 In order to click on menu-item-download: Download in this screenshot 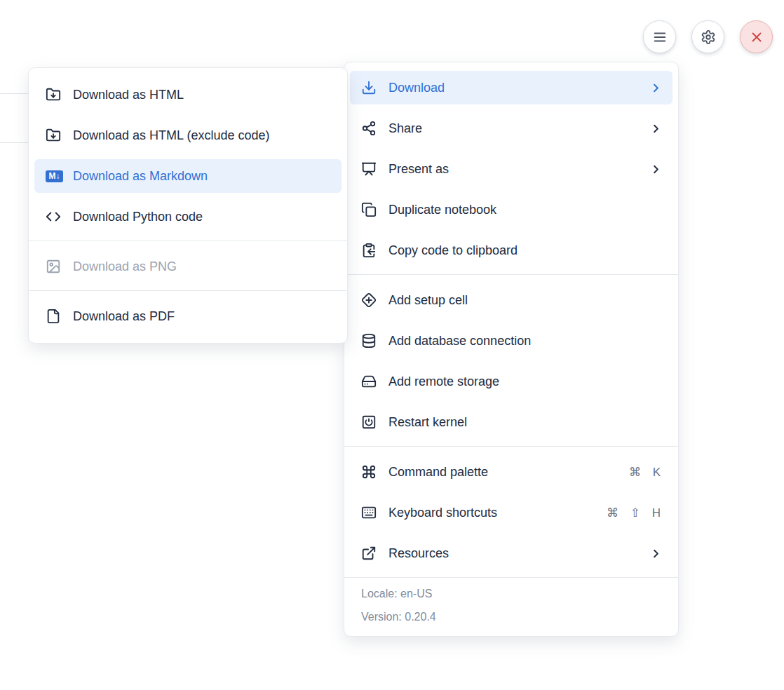, I will do `click(511, 88)`.